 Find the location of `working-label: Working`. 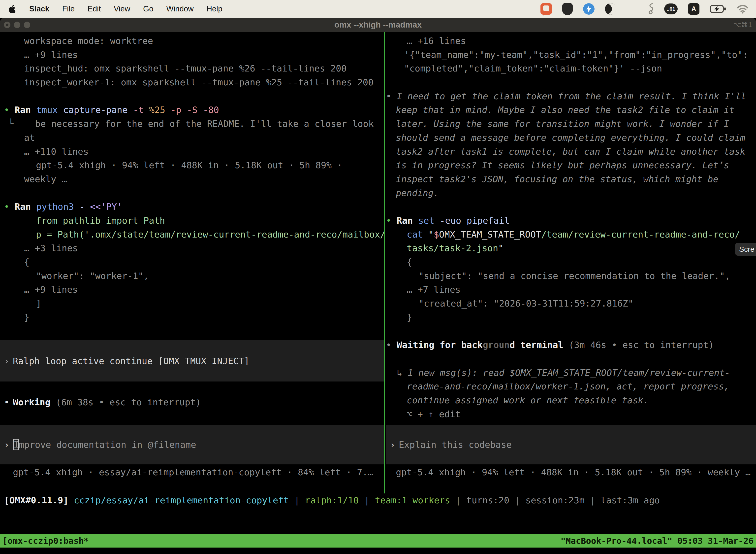

working-label: Working is located at coordinates (32, 402).